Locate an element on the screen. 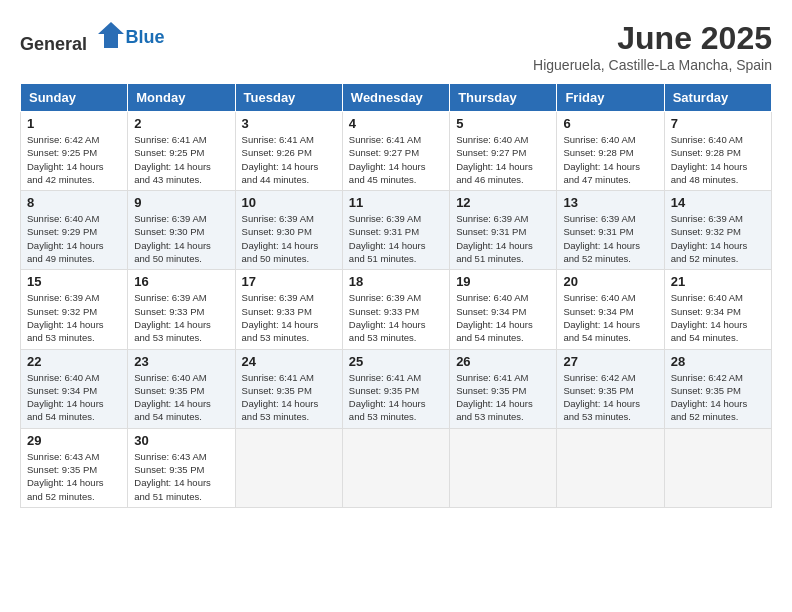 This screenshot has height=612, width=792. day-number: 1 is located at coordinates (74, 124).